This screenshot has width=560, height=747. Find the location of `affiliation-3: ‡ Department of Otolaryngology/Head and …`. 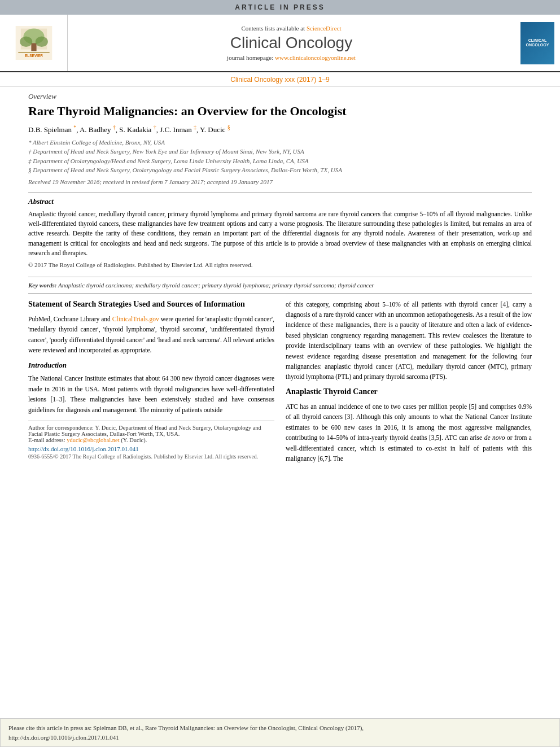

affiliation-3: ‡ Department of Otolaryngology/Head and … is located at coordinates (280, 161).